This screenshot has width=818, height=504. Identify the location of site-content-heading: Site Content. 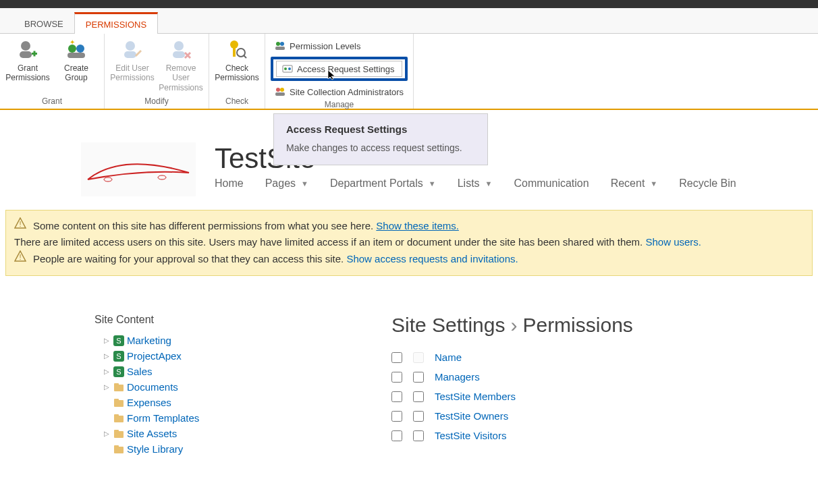
(196, 320).